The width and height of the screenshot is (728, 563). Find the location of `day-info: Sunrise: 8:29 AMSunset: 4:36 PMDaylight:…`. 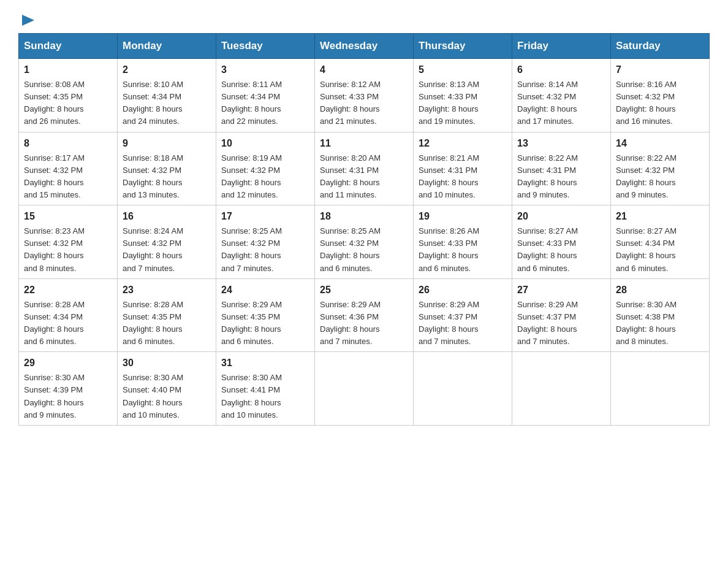

day-info: Sunrise: 8:29 AMSunset: 4:36 PMDaylight:… is located at coordinates (351, 323).